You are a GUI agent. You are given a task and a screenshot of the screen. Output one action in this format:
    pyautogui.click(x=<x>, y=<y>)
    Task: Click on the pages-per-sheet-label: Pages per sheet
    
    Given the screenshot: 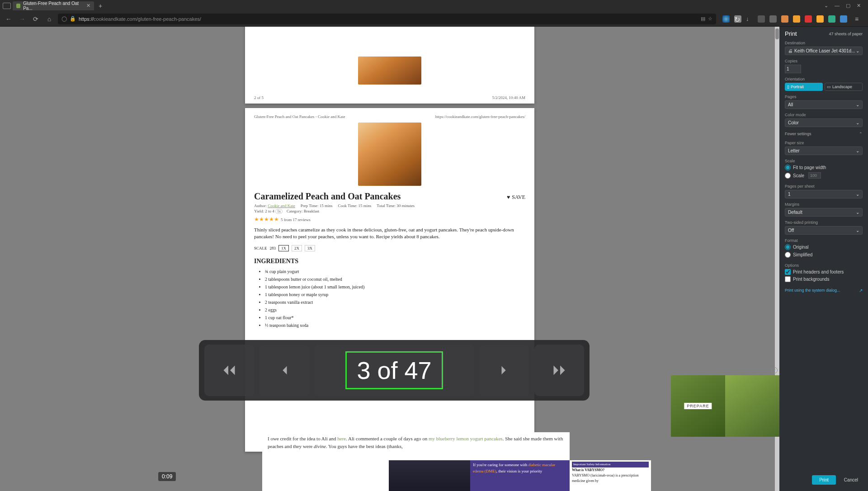 What is the action you would take?
    pyautogui.click(x=824, y=186)
    